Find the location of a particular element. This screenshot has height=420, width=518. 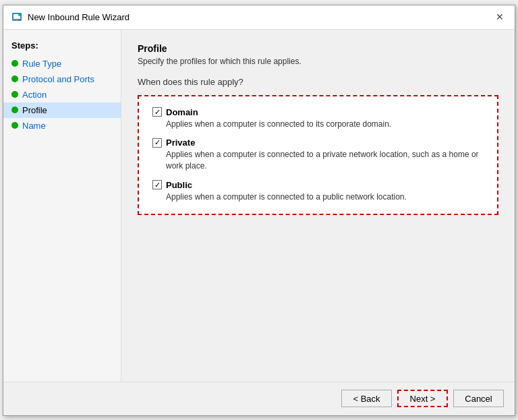

sidebar-item-action: Action is located at coordinates (62, 94).